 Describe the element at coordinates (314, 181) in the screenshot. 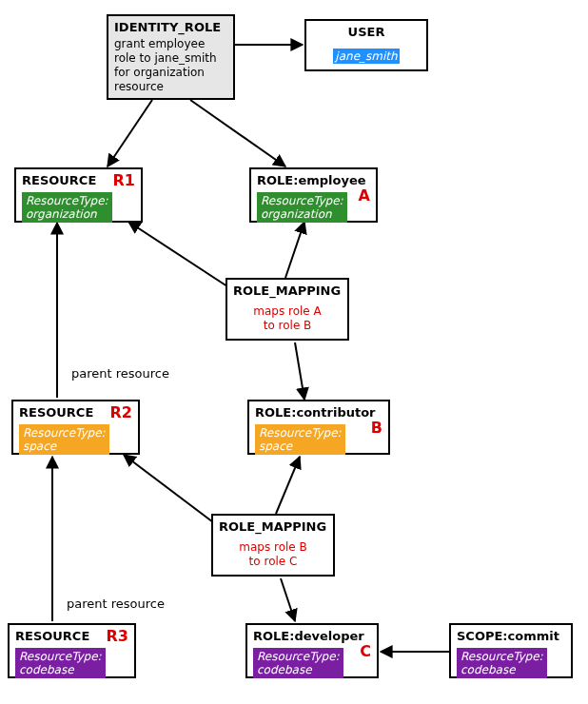

I see `role-a-title: ROLE:employee` at that location.